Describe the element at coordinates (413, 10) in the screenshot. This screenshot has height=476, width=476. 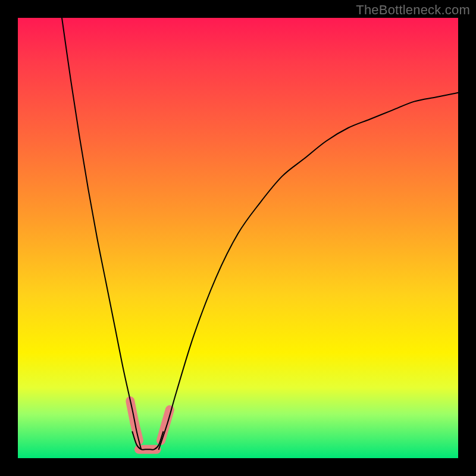
I see `watermark-text: TheBottleneck.com` at that location.